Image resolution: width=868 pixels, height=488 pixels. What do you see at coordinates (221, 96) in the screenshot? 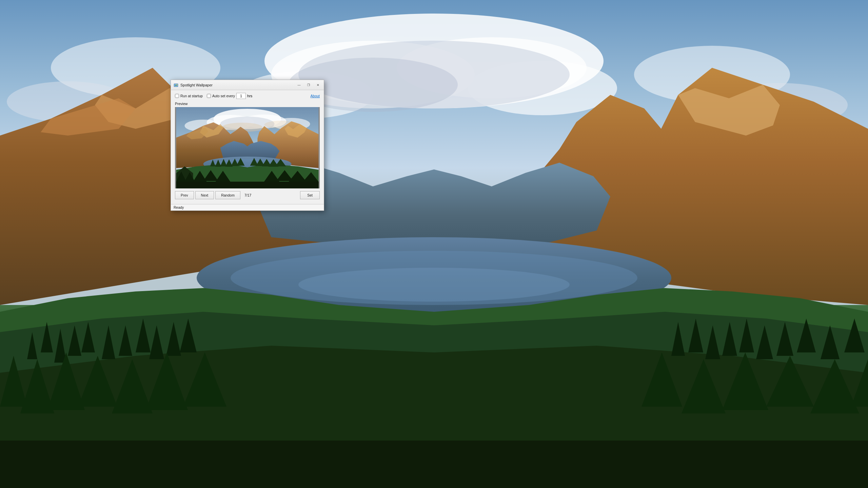
I see `auto-set-label: Auto set every` at bounding box center [221, 96].